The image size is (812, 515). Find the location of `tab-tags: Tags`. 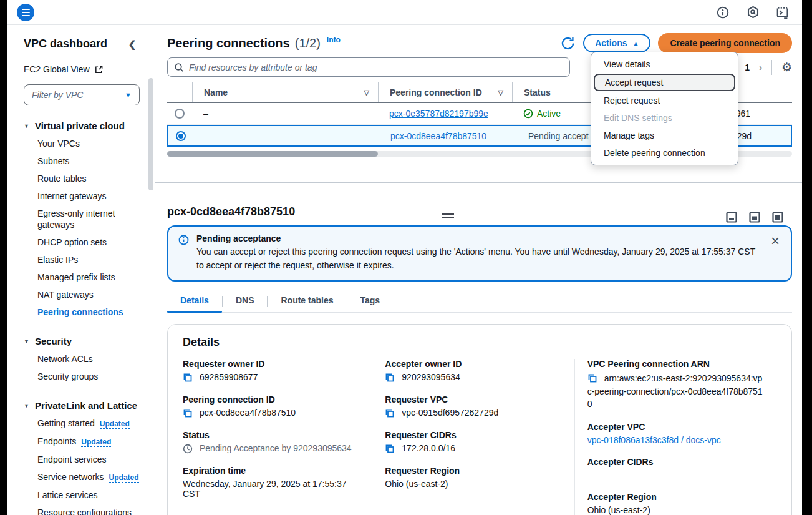

tab-tags: Tags is located at coordinates (370, 301).